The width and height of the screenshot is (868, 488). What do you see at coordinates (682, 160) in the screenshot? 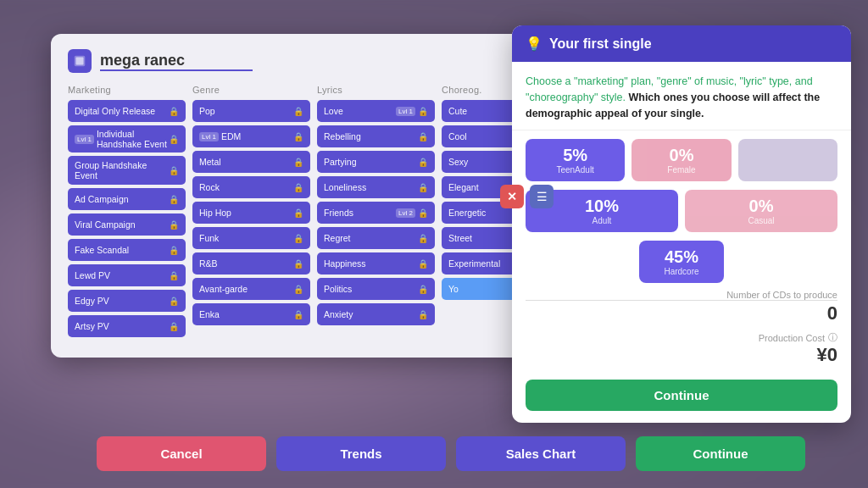
I see `stat-female: 0% Female` at bounding box center [682, 160].